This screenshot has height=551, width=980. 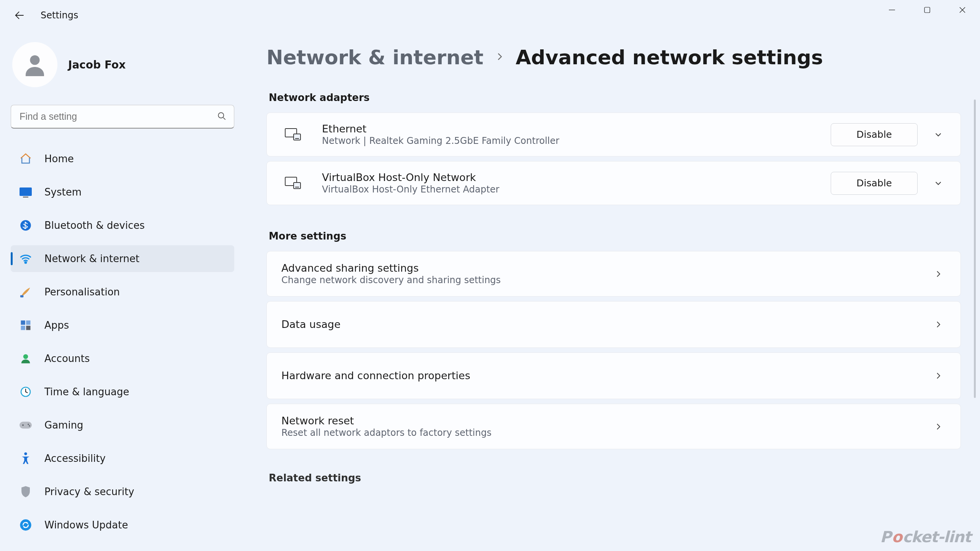 What do you see at coordinates (97, 65) in the screenshot?
I see `user-name: Jacob Fox` at bounding box center [97, 65].